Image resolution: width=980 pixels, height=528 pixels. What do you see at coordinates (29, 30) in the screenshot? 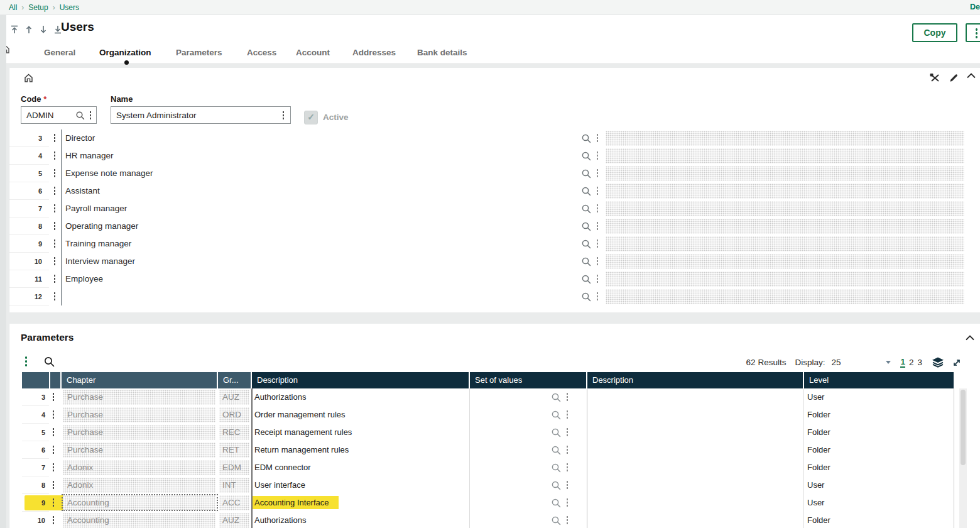
I see `previous-record-icon` at bounding box center [29, 30].